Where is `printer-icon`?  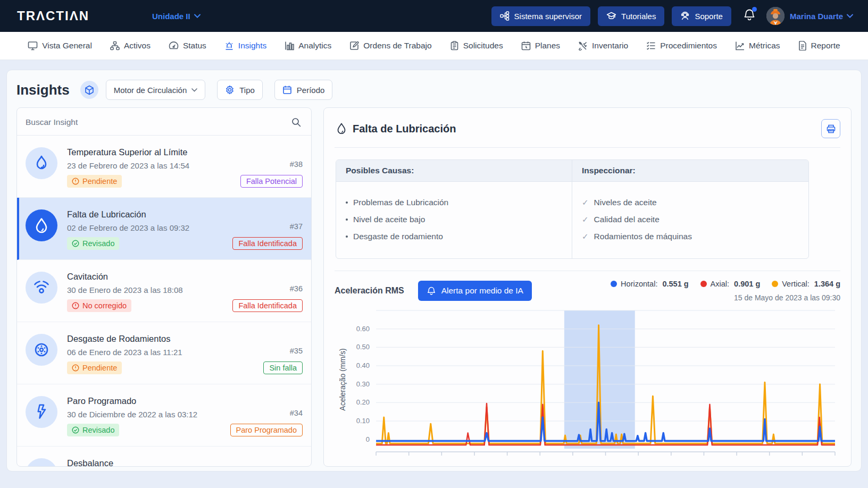
printer-icon is located at coordinates (831, 129).